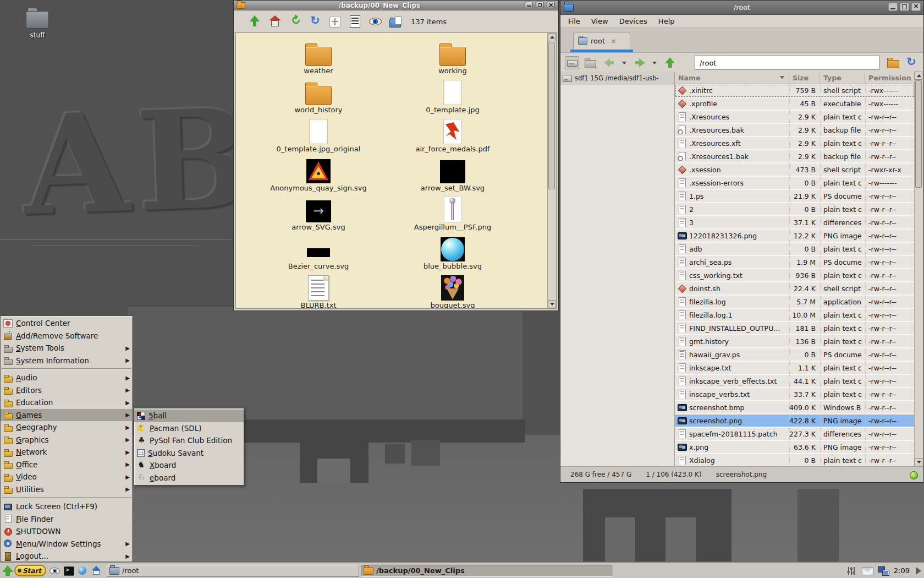 The height and width of the screenshot is (578, 924). What do you see at coordinates (795, 395) in the screenshot?
I see `file-row: inscape_verbs.txt 33.7 K plain text c -r…` at bounding box center [795, 395].